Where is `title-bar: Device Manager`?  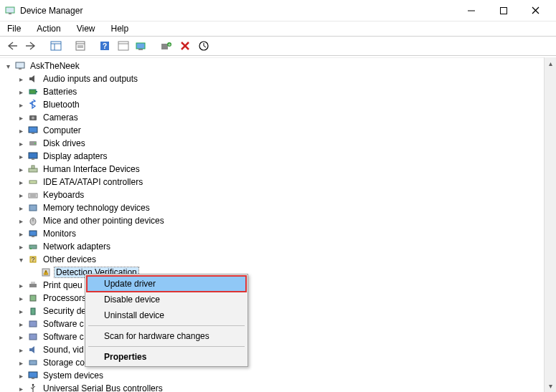 title-bar: Device Manager is located at coordinates (278, 11).